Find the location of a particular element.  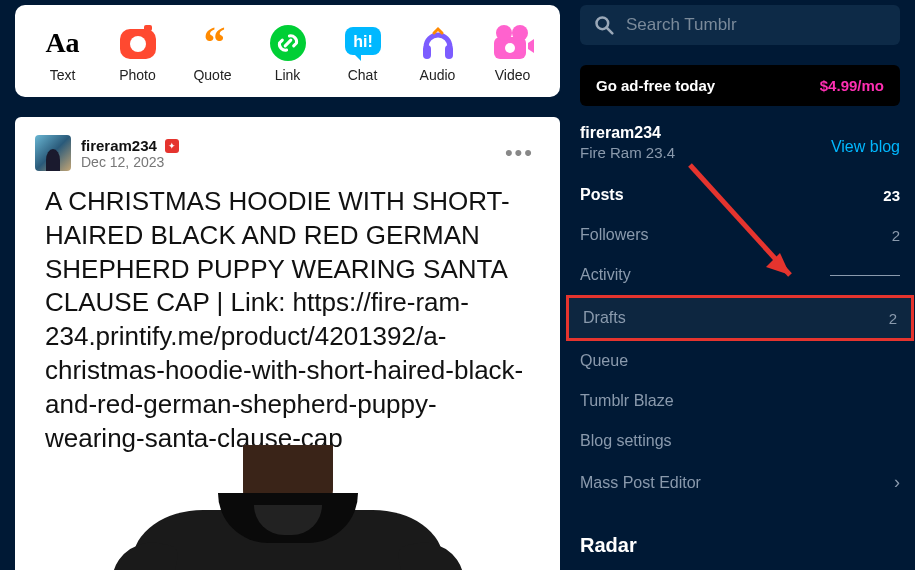

nav-item-queue: Queue is located at coordinates (740, 361).